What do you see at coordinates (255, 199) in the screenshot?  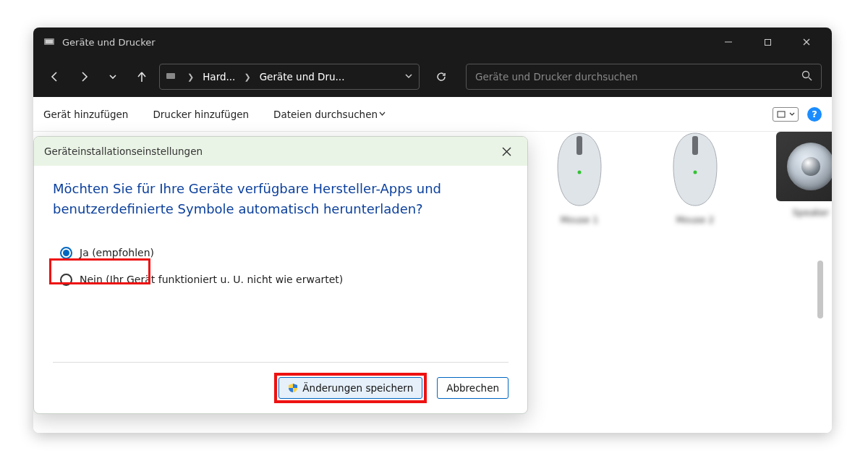 I see `dialog-question: Möchten Sie für Ihre Geräte verfügbare H…` at bounding box center [255, 199].